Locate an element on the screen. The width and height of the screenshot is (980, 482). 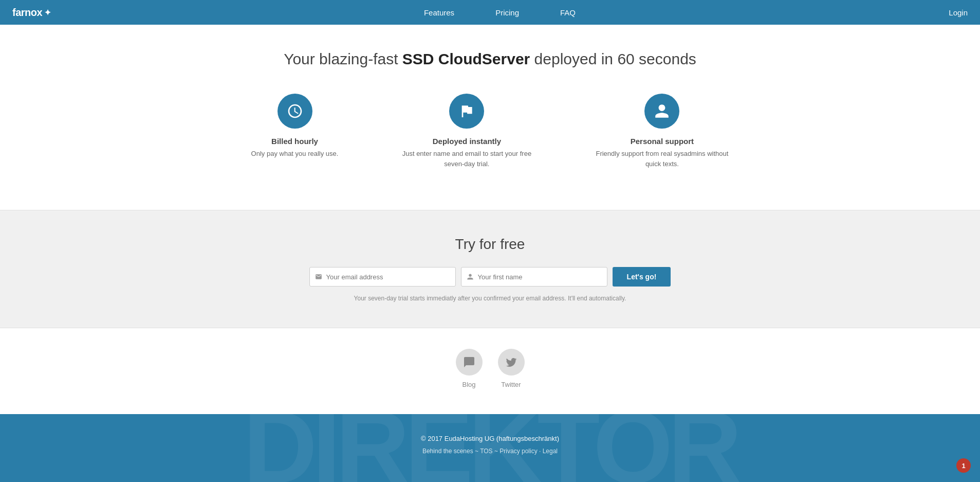
email-field is located at coordinates (389, 277).